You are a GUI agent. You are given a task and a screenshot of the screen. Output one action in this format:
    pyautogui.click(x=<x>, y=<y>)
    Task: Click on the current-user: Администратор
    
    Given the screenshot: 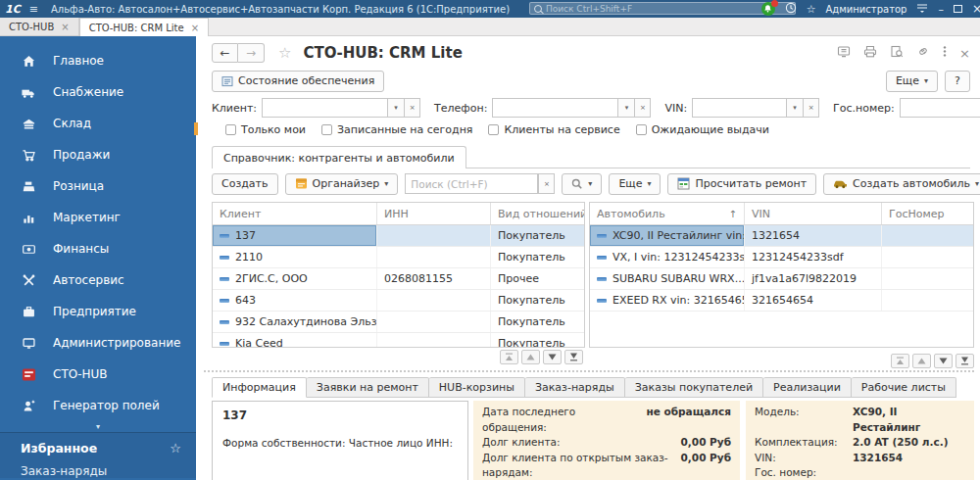 What is the action you would take?
    pyautogui.click(x=866, y=10)
    